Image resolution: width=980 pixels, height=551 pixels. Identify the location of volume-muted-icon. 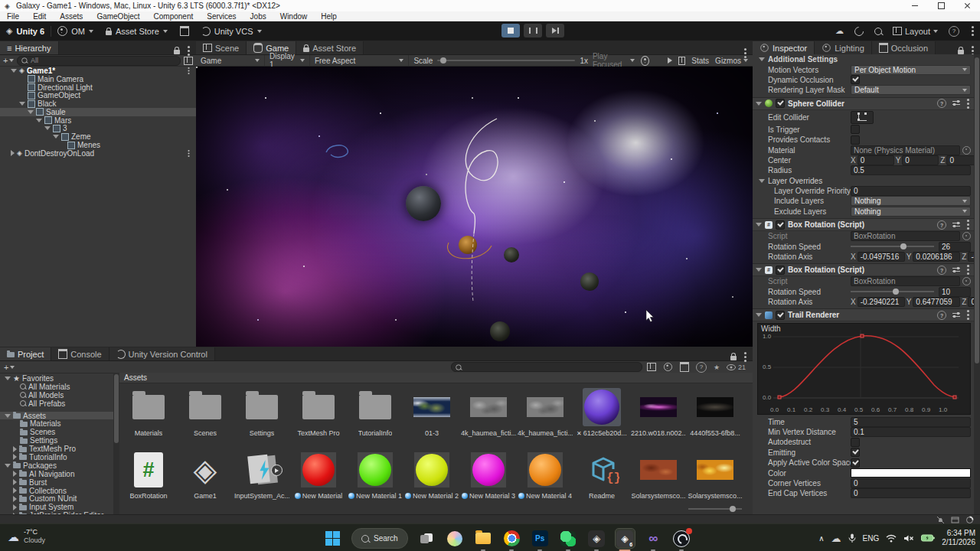
(909, 539).